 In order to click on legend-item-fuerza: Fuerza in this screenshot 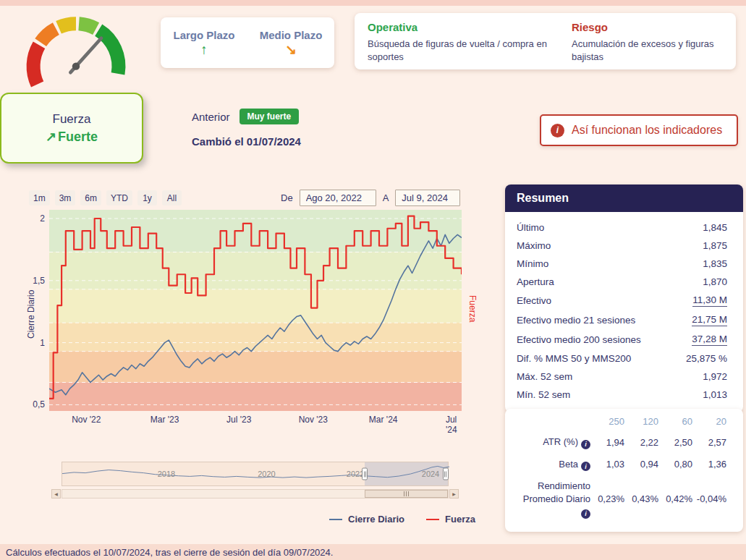, I will do `click(451, 519)`.